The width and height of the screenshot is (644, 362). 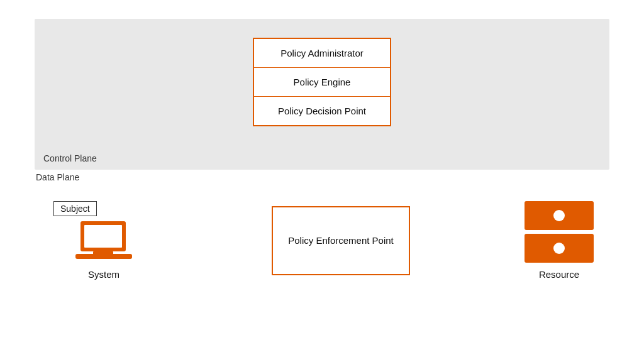 I want to click on subject-system-group: Subject System, so click(x=104, y=240).